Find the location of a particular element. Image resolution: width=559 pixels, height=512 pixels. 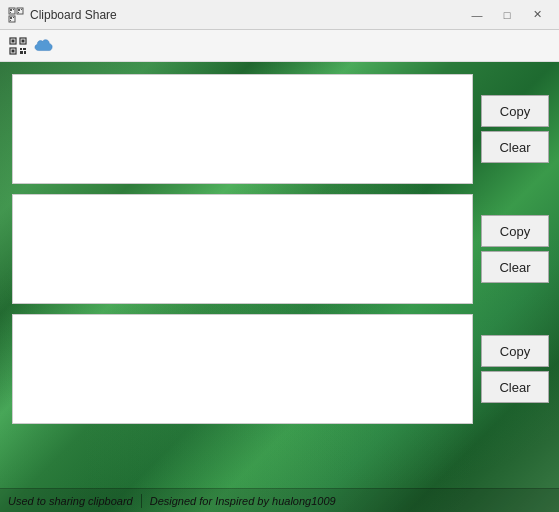

title-bar-left: Clipboard Share is located at coordinates (62, 15).